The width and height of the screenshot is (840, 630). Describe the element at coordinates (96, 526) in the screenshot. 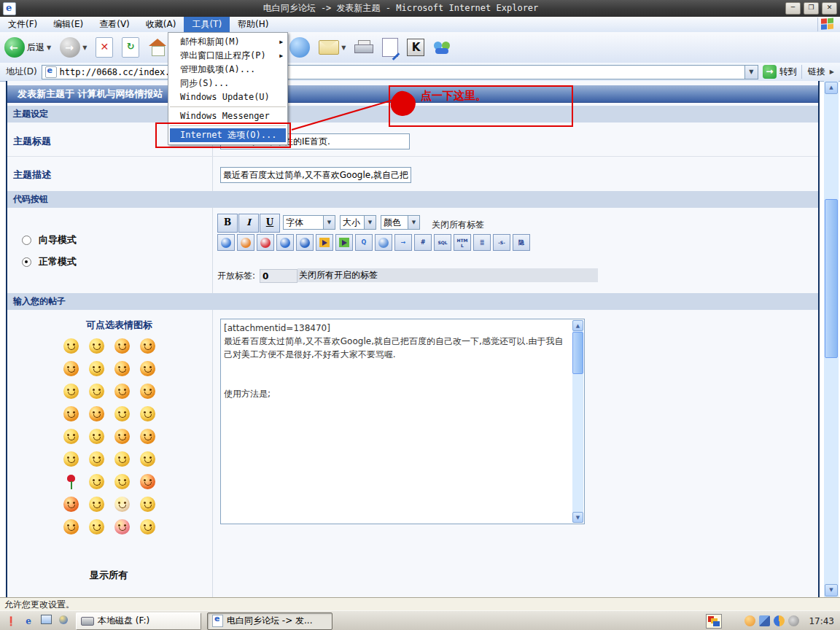

I see `smiley-content` at that location.